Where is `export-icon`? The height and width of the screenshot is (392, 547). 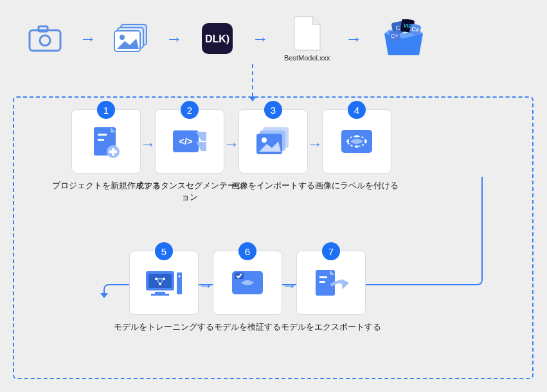 export-icon is located at coordinates (331, 283).